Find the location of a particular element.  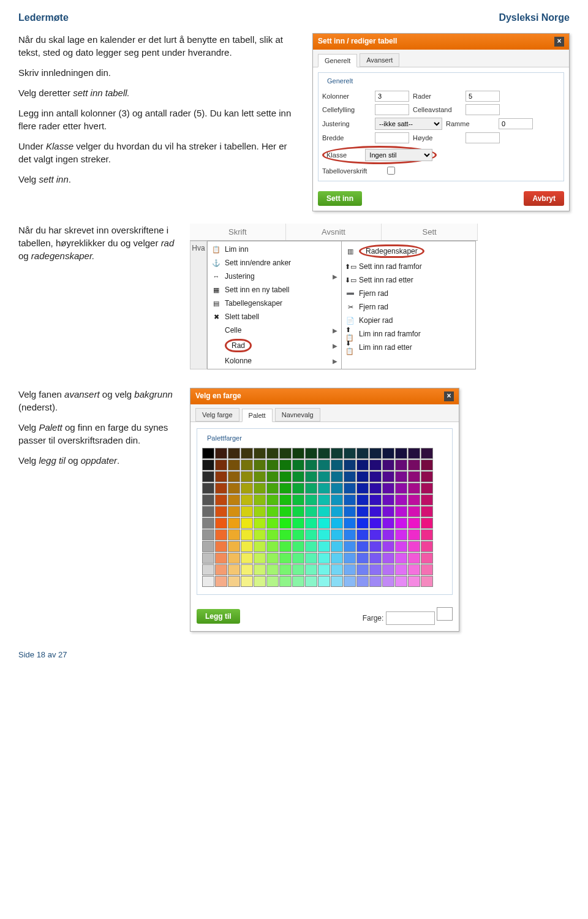

close-icon: × is located at coordinates (449, 396).